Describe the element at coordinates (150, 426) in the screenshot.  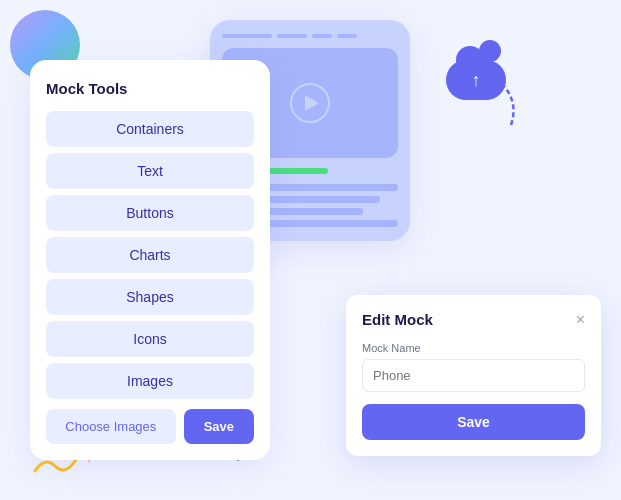
I see `panel-footer: Choose Images Save` at that location.